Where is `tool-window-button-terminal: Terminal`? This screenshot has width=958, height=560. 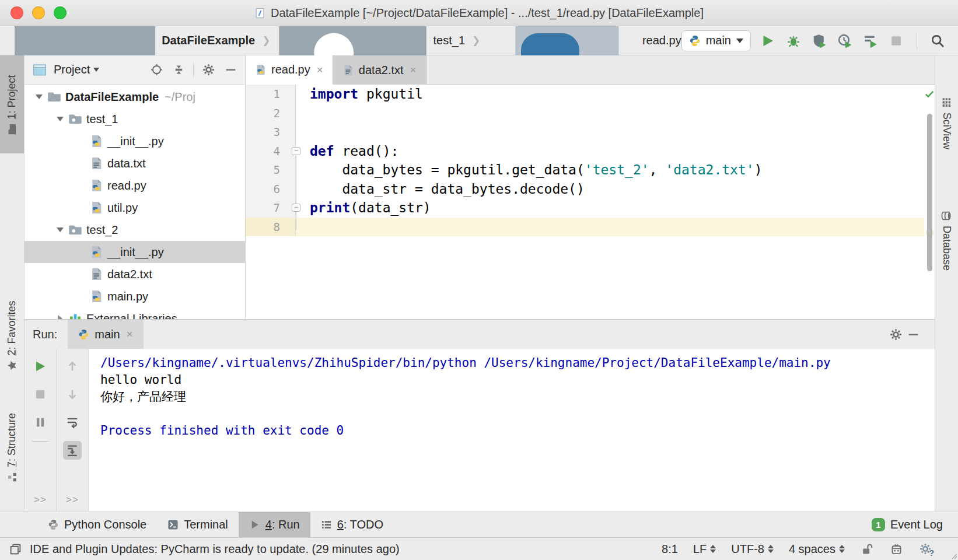
tool-window-button-terminal: Terminal is located at coordinates (198, 525).